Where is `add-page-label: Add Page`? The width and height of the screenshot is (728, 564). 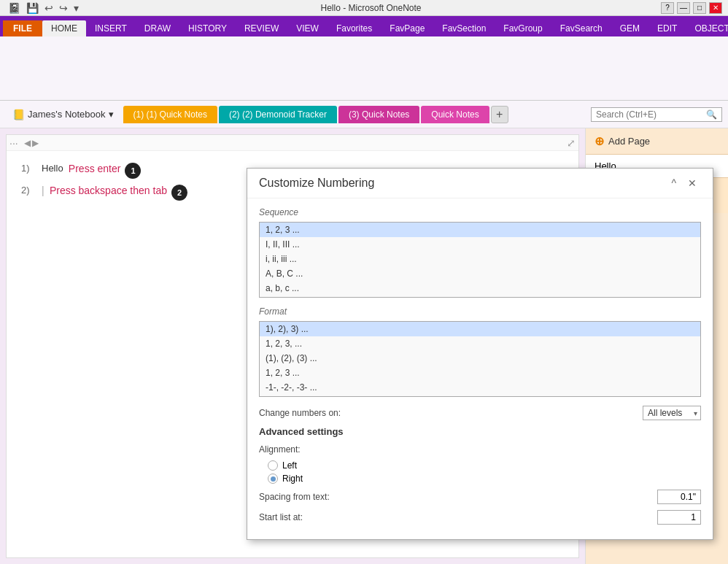
add-page-label: Add Page is located at coordinates (629, 142).